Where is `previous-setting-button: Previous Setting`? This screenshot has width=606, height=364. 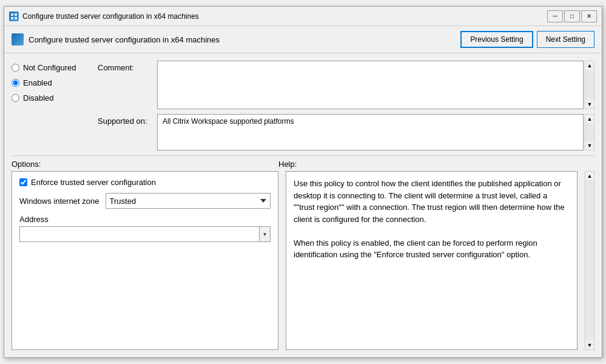 previous-setting-button: Previous Setting is located at coordinates (496, 39).